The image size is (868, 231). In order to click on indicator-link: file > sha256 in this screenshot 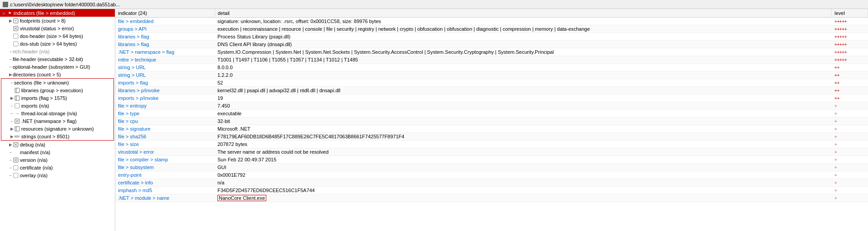, I will do `click(132, 137)`.